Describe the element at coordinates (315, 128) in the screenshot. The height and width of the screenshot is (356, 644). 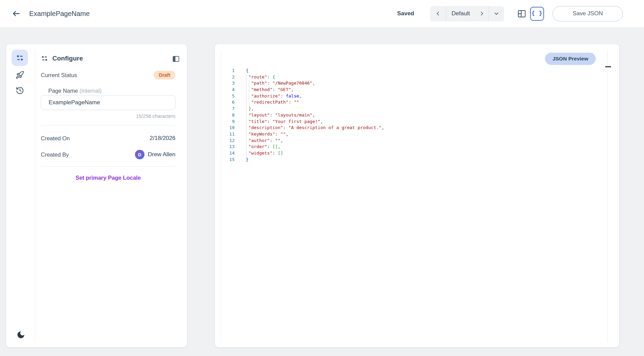
I see `code-text: "description": "A description of a great…` at that location.